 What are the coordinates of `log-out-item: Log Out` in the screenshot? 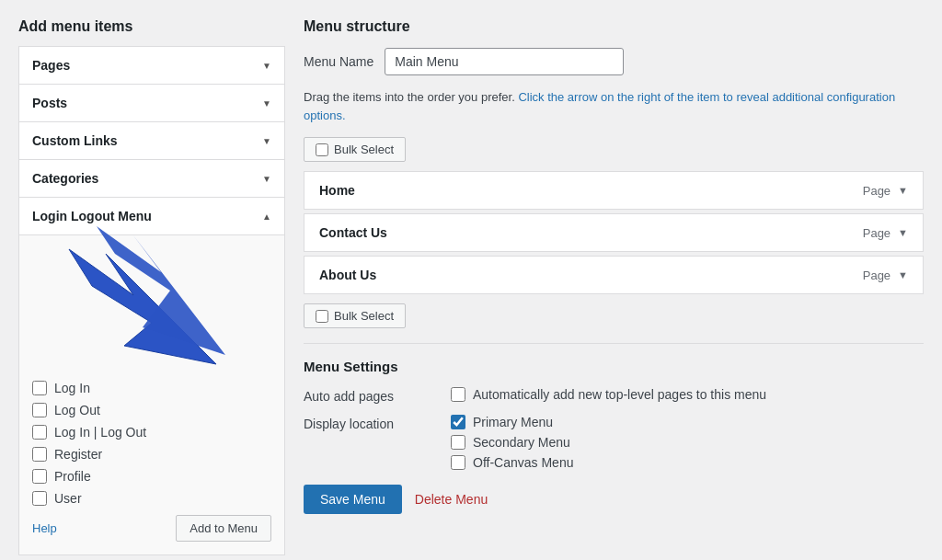 It's located at (152, 410).